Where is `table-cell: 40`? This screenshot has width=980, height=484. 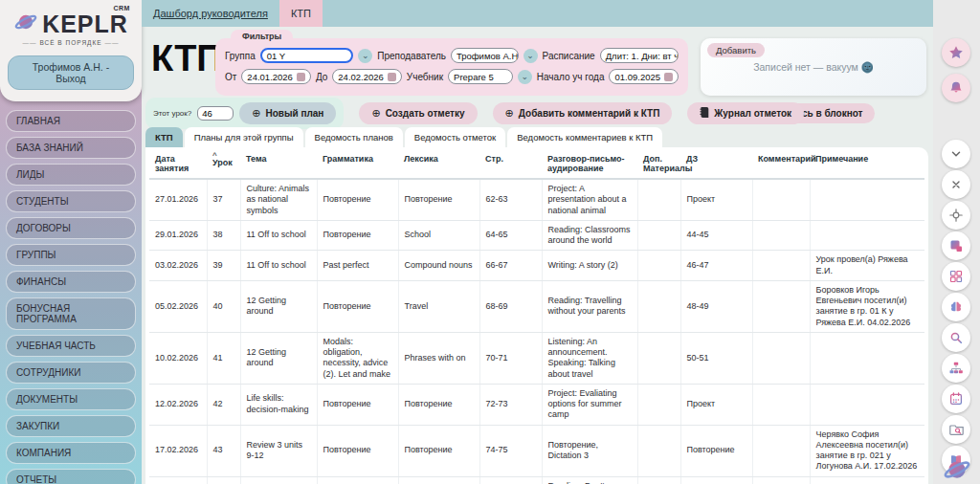 table-cell: 40 is located at coordinates (224, 306).